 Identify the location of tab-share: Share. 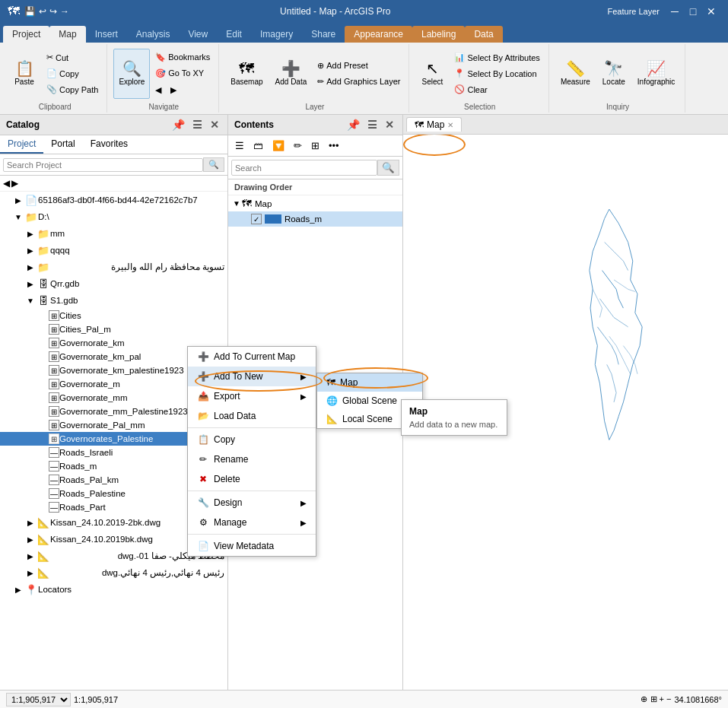
(323, 34).